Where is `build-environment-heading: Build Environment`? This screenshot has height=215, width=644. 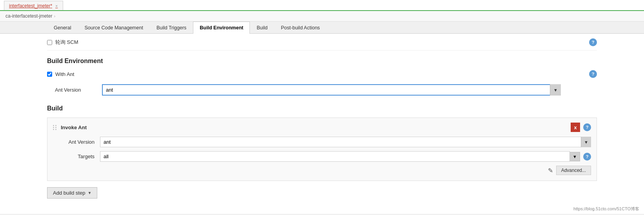
build-environment-heading: Build Environment is located at coordinates (322, 61).